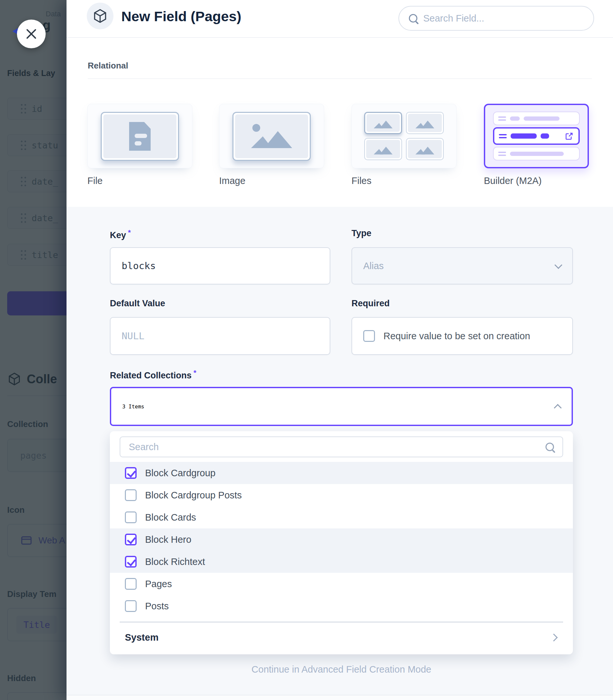  I want to click on chevron-right-icon, so click(553, 637).